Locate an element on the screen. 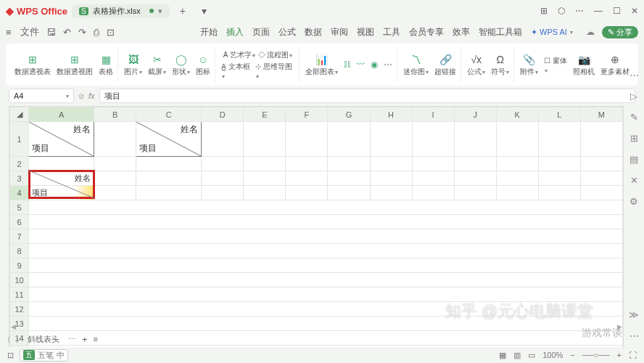 This screenshot has height=363, width=644. textbox-button: A̲ 文本框▾ is located at coordinates (236, 71).